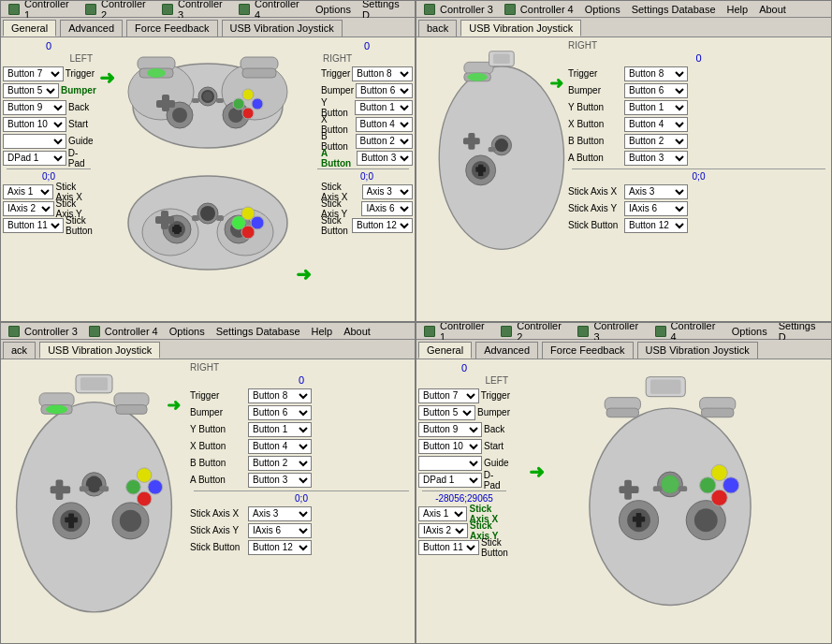 The image size is (832, 644). Describe the element at coordinates (445, 350) in the screenshot. I see `tab-general-br: General` at that location.